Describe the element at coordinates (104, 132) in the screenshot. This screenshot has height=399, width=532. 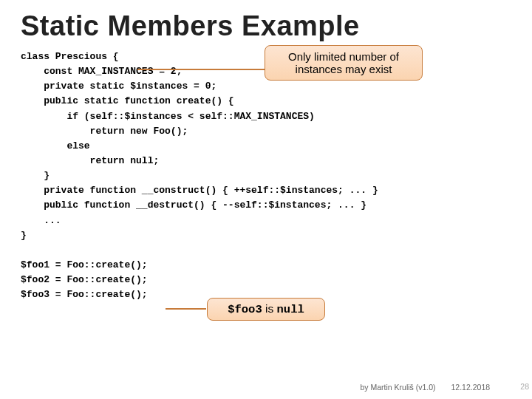
I see `code-line: return new Foo();` at that location.